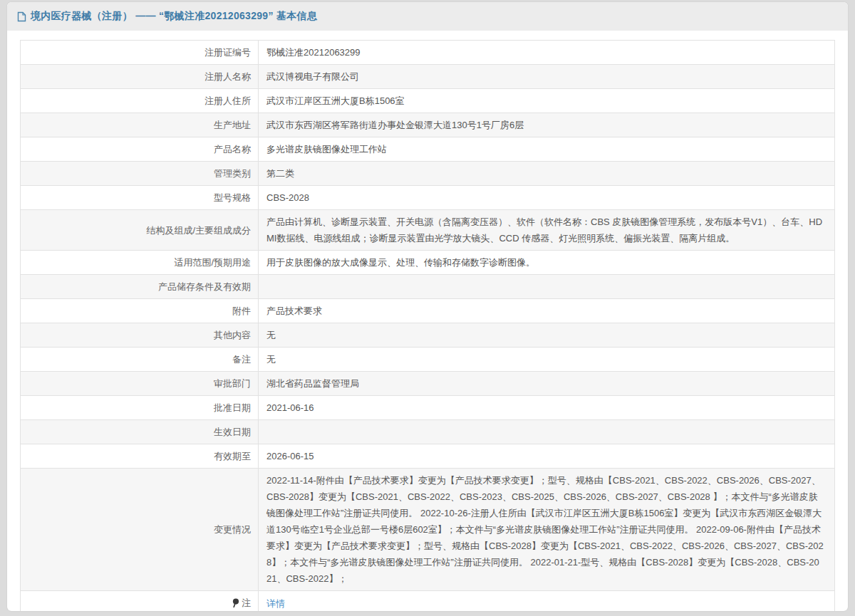 The height and width of the screenshot is (616, 855). I want to click on row-label: 注册人住所, so click(228, 101).